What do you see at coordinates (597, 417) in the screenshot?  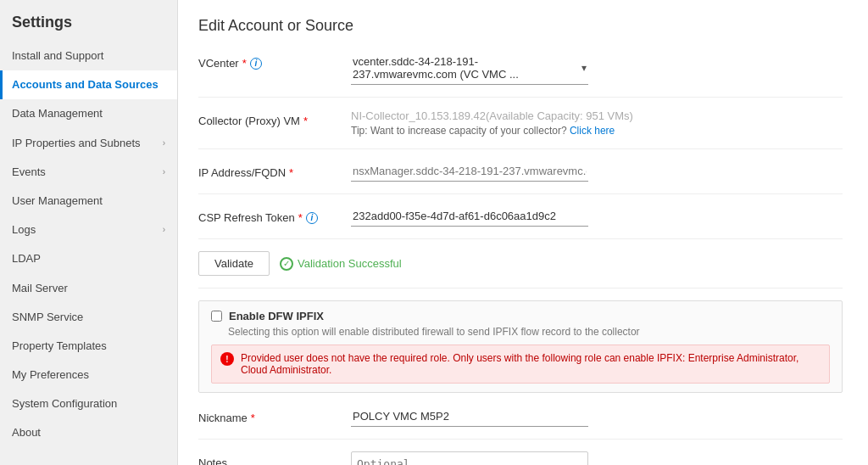 I see `nickname-field` at bounding box center [597, 417].